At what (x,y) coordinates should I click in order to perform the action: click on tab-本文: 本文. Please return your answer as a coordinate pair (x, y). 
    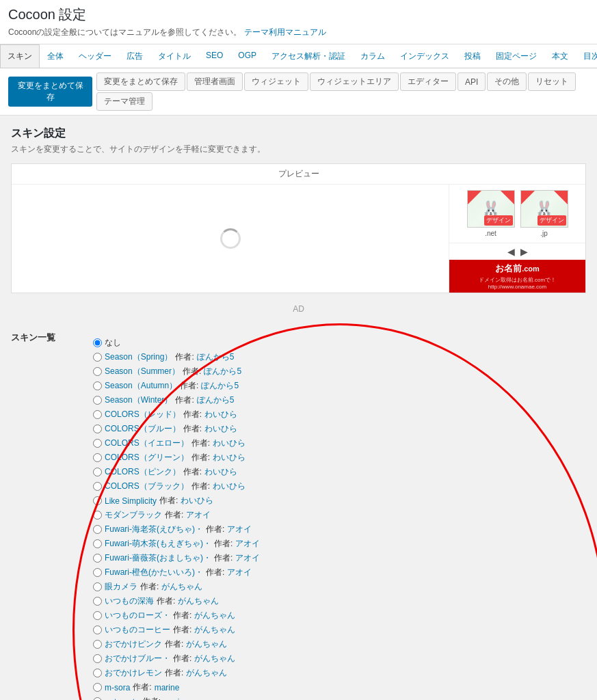
    Looking at the image, I should click on (560, 56).